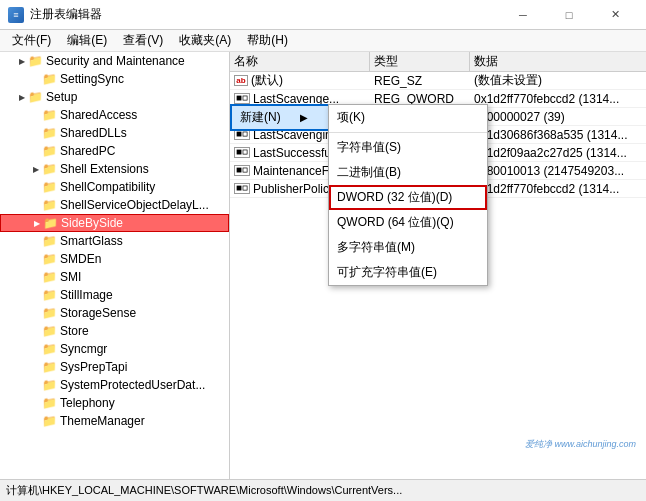  Describe the element at coordinates (408, 198) in the screenshot. I see `submenu-item: DWORD (32 位值)(D)` at that location.